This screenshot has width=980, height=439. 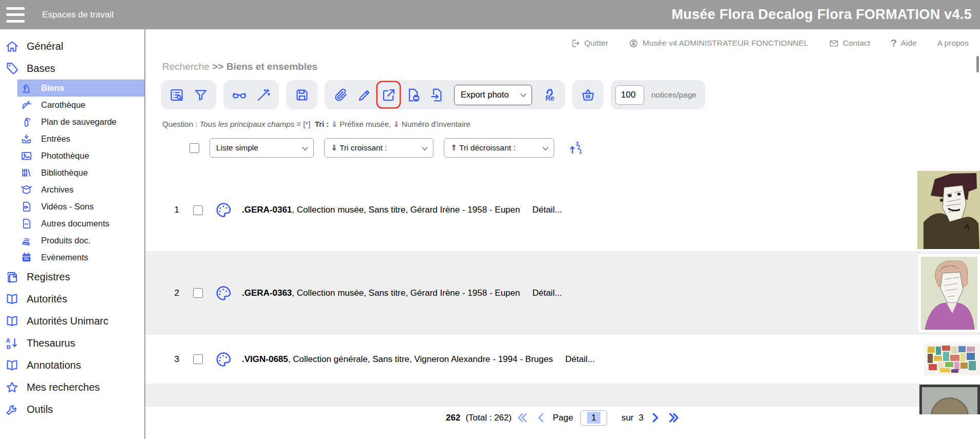 I want to click on sidebar-item-annotations: Annotations, so click(x=72, y=366).